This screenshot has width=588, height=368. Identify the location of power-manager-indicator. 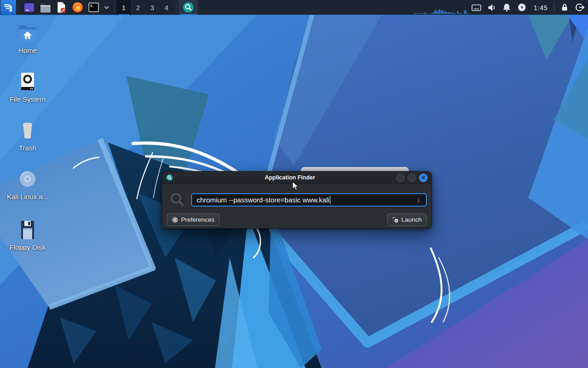
(522, 7).